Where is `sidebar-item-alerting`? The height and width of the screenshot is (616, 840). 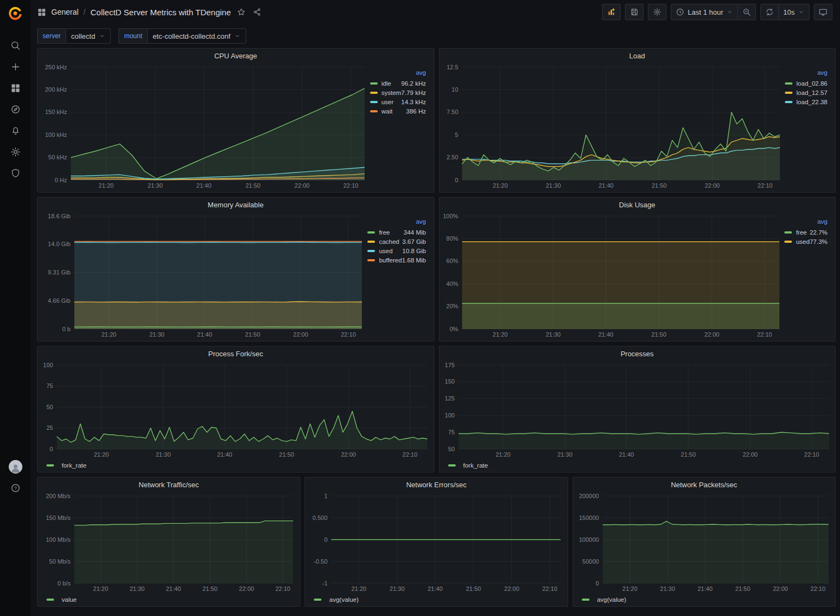 sidebar-item-alerting is located at coordinates (15, 130).